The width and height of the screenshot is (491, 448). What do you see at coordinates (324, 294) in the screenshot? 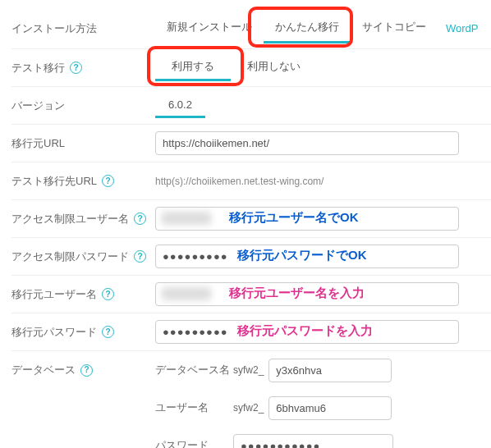
I see `field-src-user: 移行元ユーザー名を入力` at bounding box center [324, 294].